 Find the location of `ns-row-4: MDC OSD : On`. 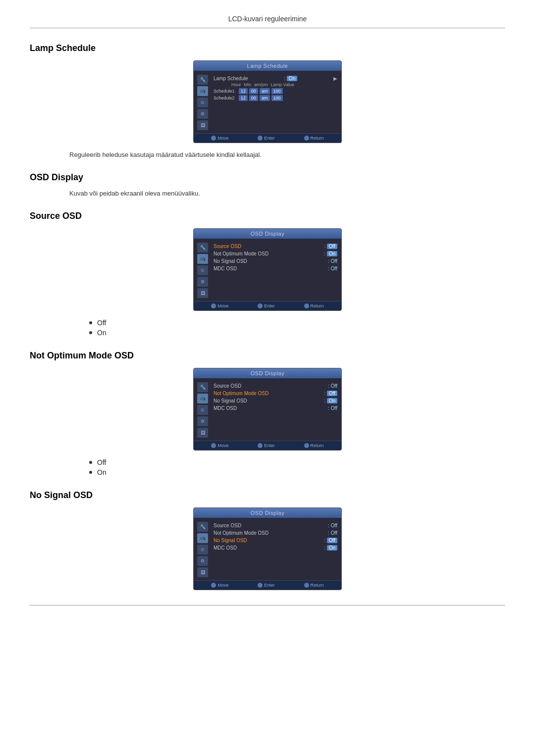

ns-row-4: MDC OSD : On is located at coordinates (275, 548).